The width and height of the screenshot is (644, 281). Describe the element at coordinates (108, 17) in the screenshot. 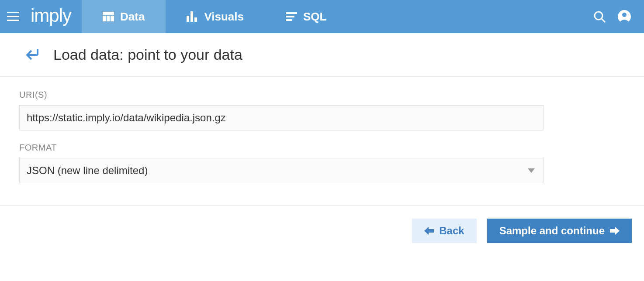

I see `table-icon` at that location.